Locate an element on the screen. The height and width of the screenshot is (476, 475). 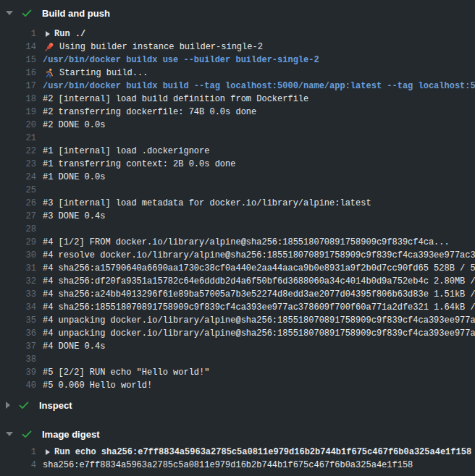
log-text: #4 [1/2] FROM docker.io/library/alpine@s… is located at coordinates (246, 242).